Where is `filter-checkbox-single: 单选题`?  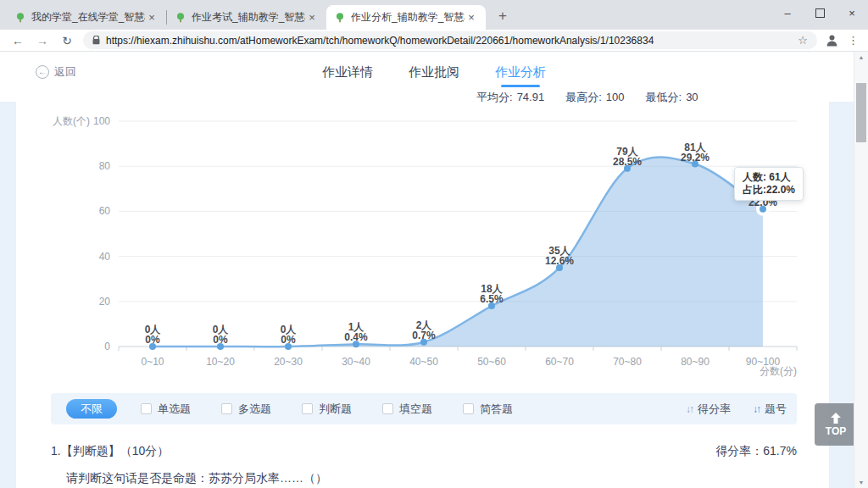 filter-checkbox-single: 单选题 is located at coordinates (166, 409).